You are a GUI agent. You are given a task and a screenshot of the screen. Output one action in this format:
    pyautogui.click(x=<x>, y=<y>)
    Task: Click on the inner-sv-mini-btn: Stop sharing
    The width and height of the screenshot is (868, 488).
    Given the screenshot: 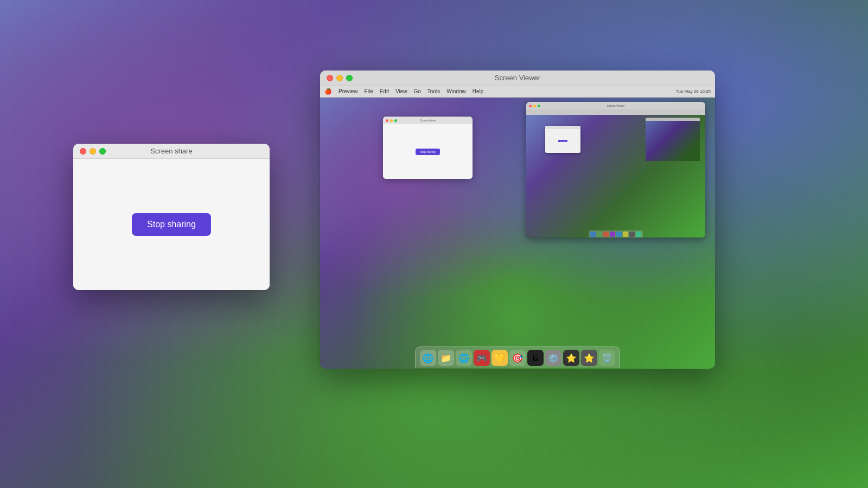 What is the action you would take?
    pyautogui.click(x=563, y=141)
    